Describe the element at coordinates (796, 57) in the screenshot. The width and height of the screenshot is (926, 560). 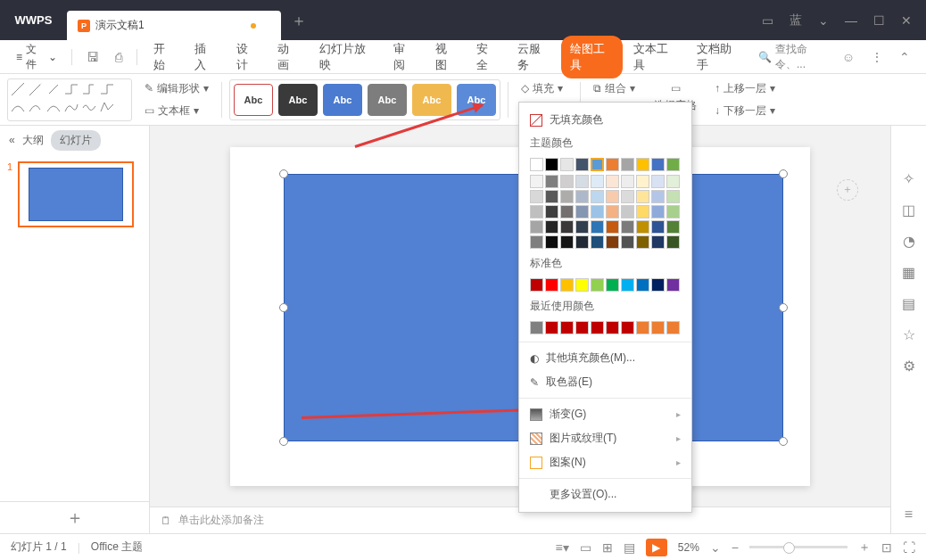
I see `command-search: 🔍 查找命令、...` at that location.